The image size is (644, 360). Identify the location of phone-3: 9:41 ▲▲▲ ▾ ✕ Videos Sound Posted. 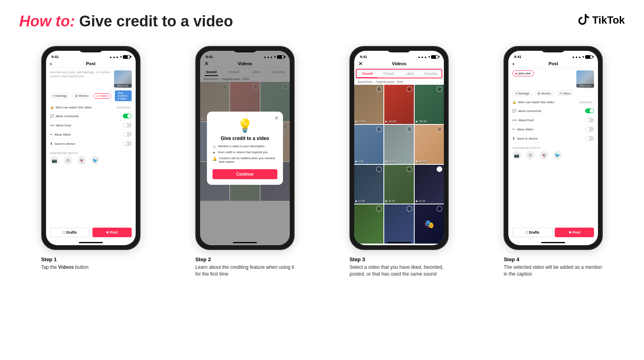
(399, 148).